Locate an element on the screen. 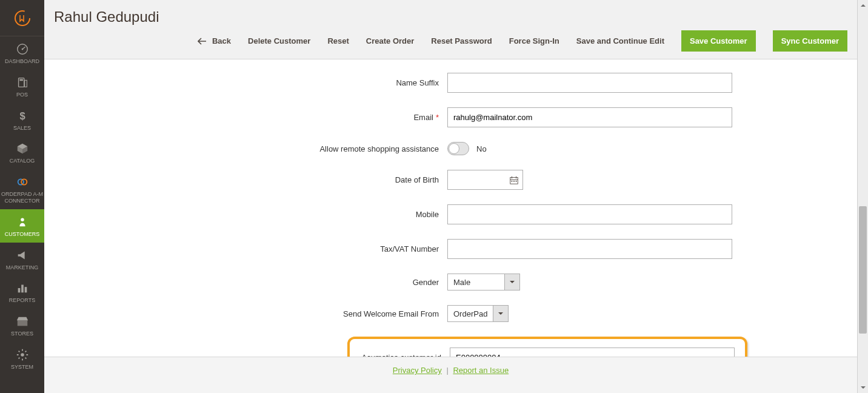  required-asterisk: * is located at coordinates (438, 118).